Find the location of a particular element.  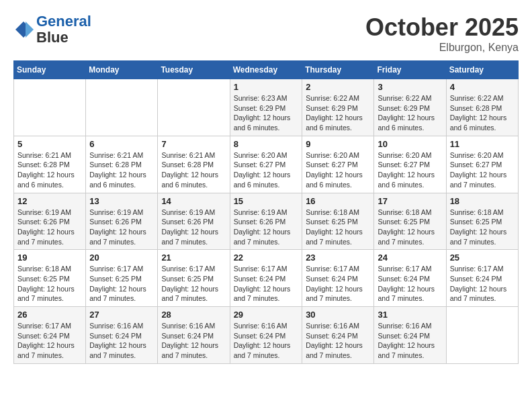

day-number: 1 is located at coordinates (266, 87).